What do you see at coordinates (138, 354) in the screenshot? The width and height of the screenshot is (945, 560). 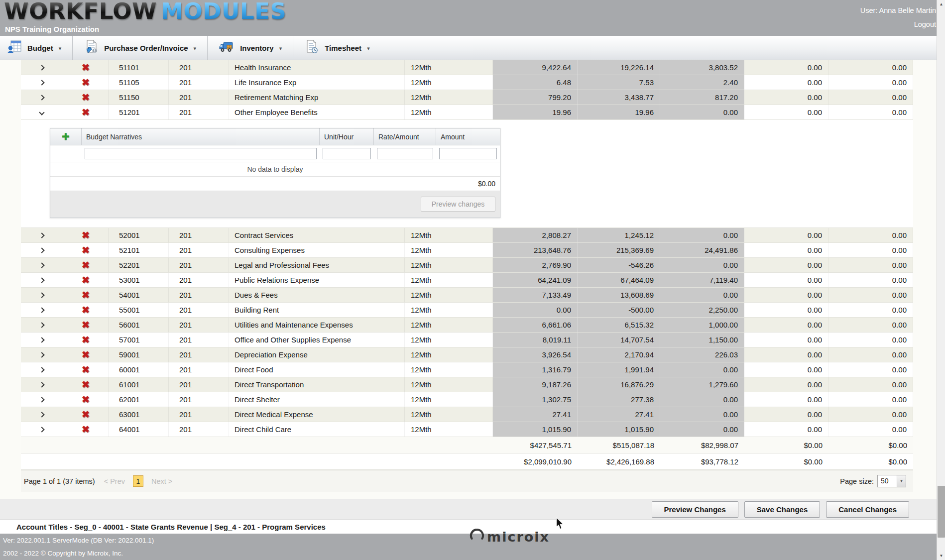 I see `account-cell: 59001` at bounding box center [138, 354].